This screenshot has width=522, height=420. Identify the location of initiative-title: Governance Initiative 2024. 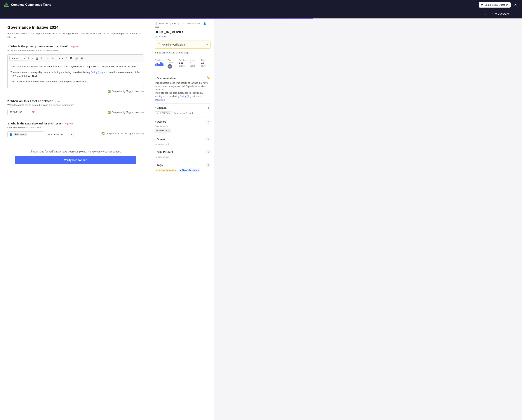
(76, 28).